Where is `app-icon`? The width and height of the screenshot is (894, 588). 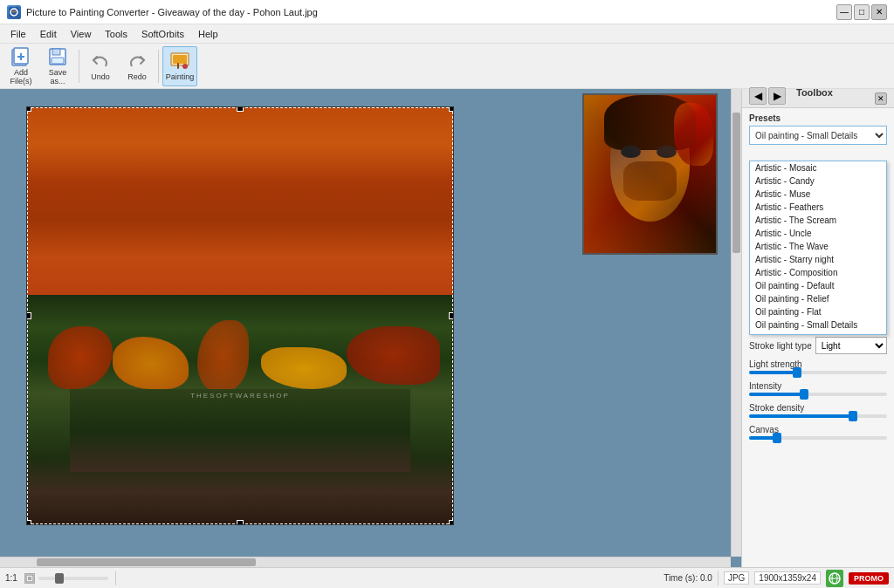
app-icon is located at coordinates (14, 12).